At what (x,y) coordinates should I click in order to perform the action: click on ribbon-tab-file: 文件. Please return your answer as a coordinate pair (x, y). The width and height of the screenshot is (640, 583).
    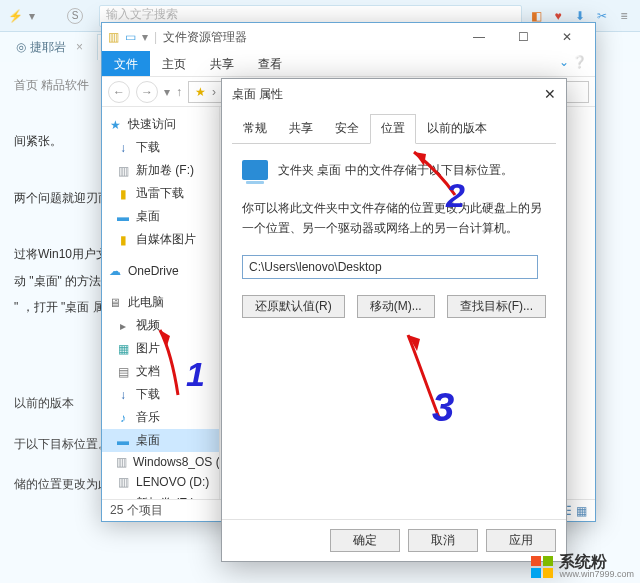
    Looking at the image, I should click on (126, 64).